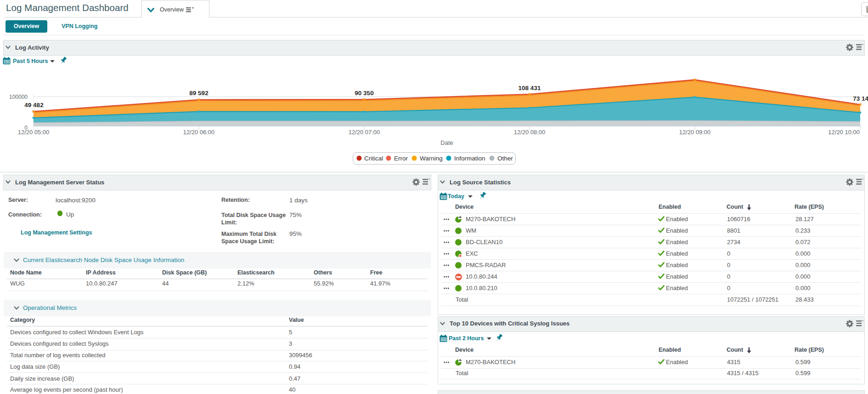 The image size is (868, 394). What do you see at coordinates (695, 132) in the screenshot?
I see `svg-text: 12/20 09:00` at bounding box center [695, 132].